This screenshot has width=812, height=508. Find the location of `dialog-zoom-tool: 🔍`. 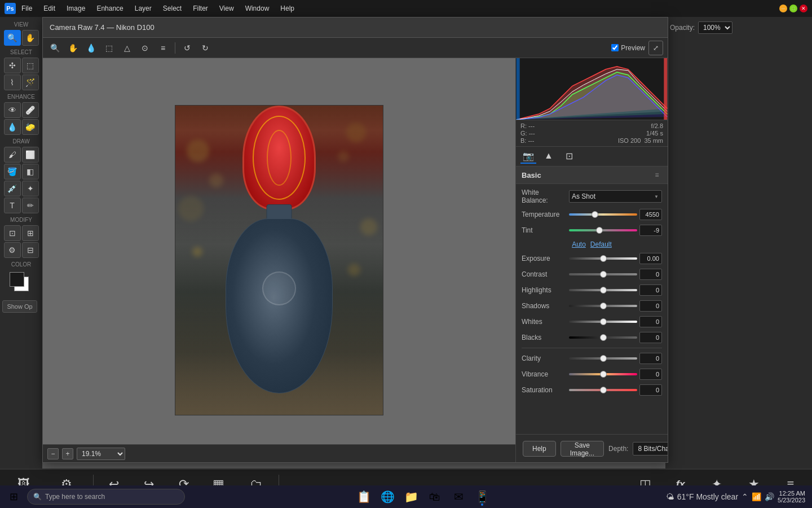

dialog-zoom-tool: 🔍 is located at coordinates (55, 48).